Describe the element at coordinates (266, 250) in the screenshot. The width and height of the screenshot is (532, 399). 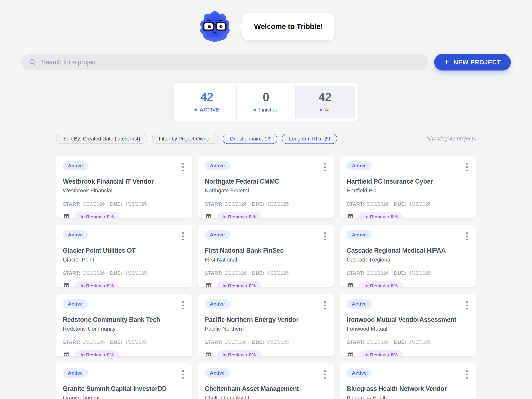
I see `project-title: First National Bank FinSec` at that location.